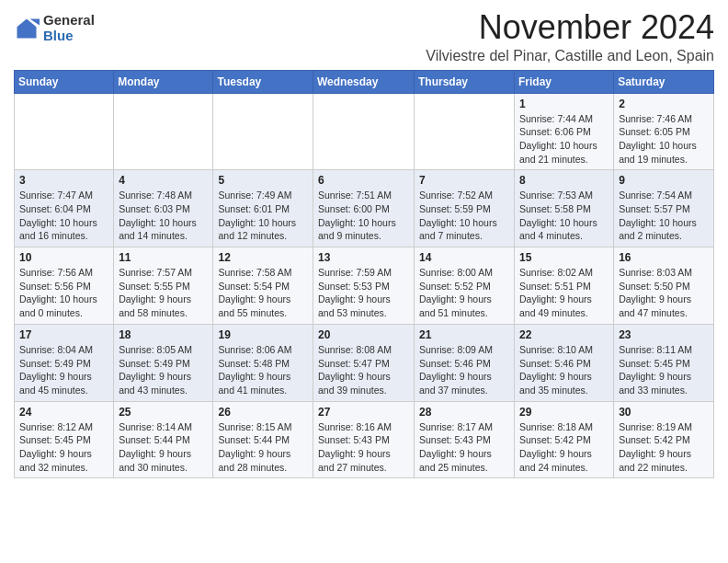 This screenshot has height=563, width=728. What do you see at coordinates (164, 209) in the screenshot?
I see `calendar-cell: 4Sunrise: 7:48 AMSunset: 6:03 PMDaylight…` at bounding box center [164, 209].